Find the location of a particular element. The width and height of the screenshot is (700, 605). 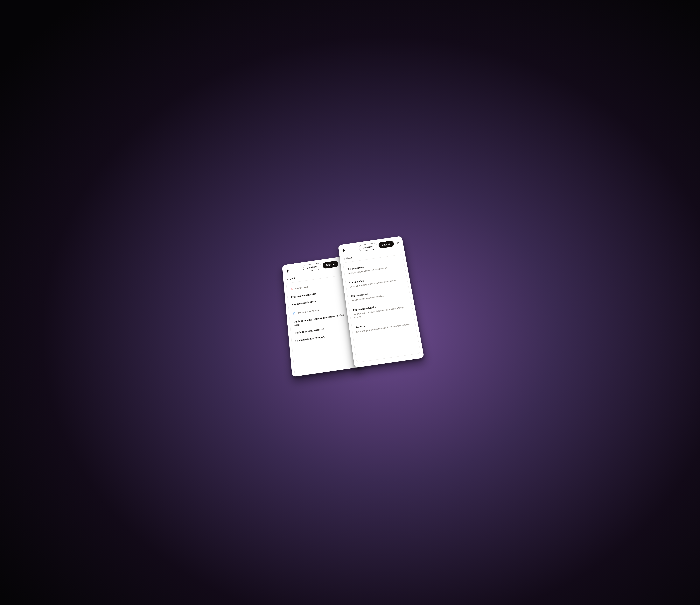

close-icon is located at coordinates (398, 243).